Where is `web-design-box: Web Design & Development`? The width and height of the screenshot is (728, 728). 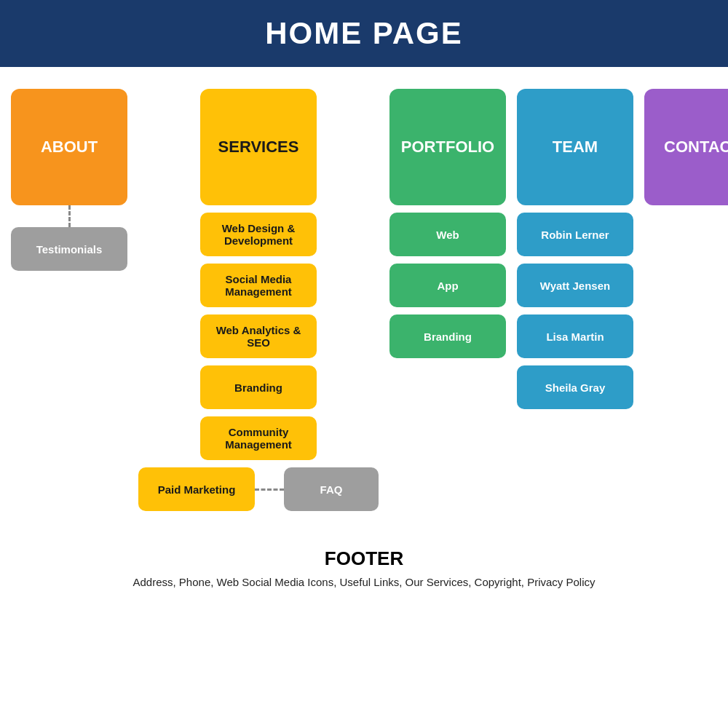
web-design-box: Web Design & Development is located at coordinates (258, 234).